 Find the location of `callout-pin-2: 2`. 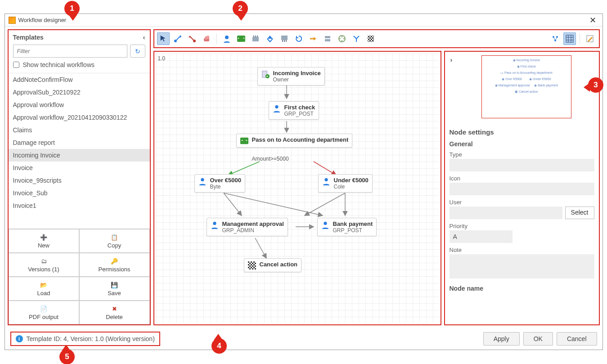

callout-pin-2: 2 is located at coordinates (241, 12).